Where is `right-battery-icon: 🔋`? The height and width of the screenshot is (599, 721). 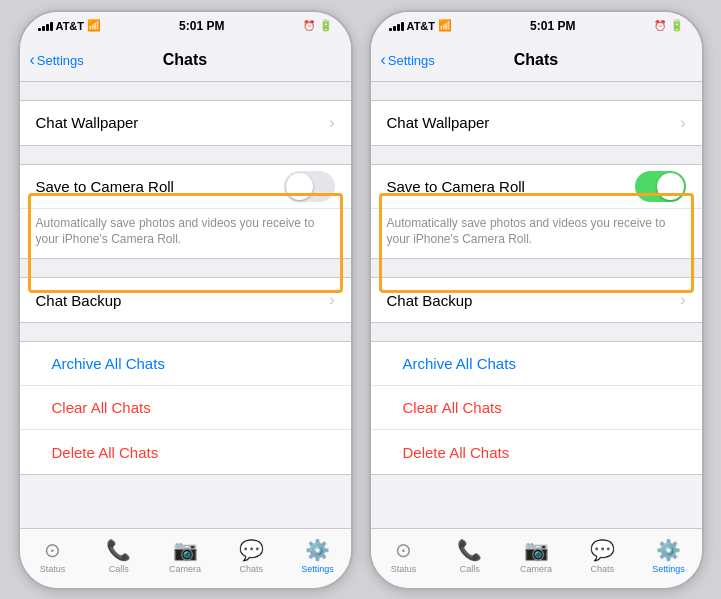 right-battery-icon: 🔋 is located at coordinates (677, 26).